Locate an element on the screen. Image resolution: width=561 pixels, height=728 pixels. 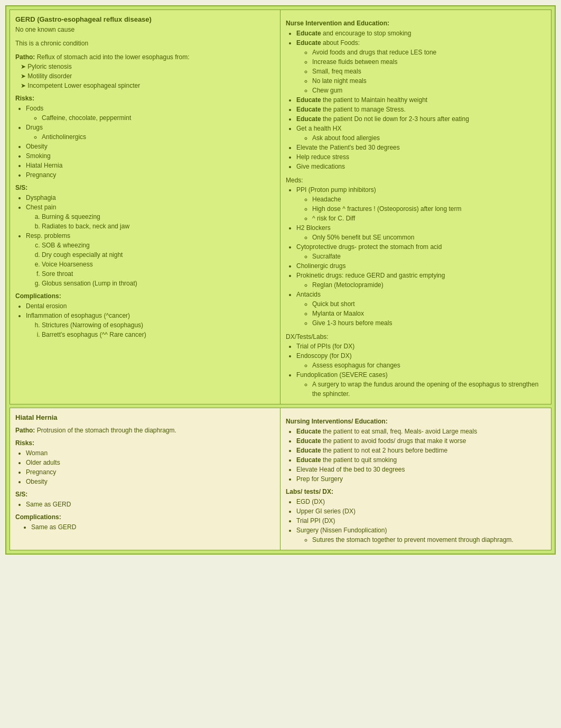
comp-strictures: Strictures (Narrowing of esophagus) is located at coordinates (158, 325).